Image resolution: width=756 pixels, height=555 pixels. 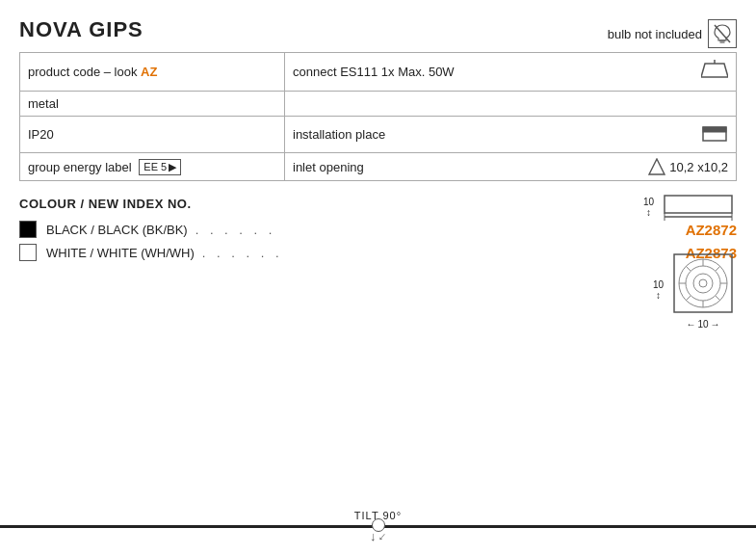 What do you see at coordinates (117, 229) in the screenshot?
I see `colour-label-black: BLACK / BLACK (BK/BK)` at bounding box center [117, 229].